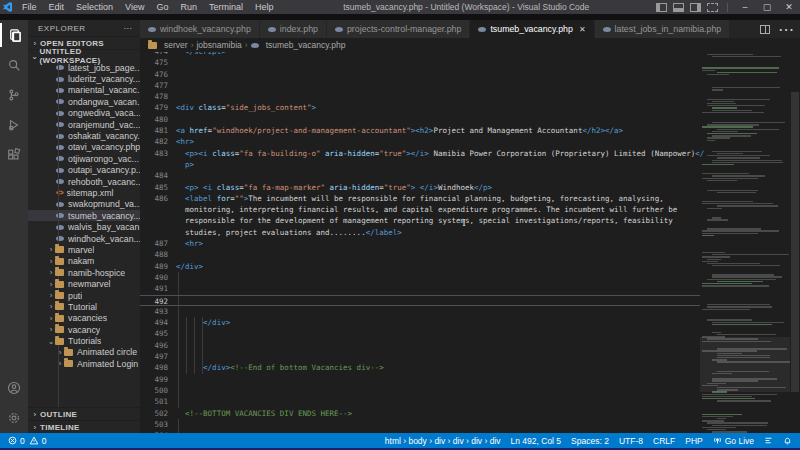 The width and height of the screenshot is (800, 450). I want to click on code-line: 503, so click(420, 424).